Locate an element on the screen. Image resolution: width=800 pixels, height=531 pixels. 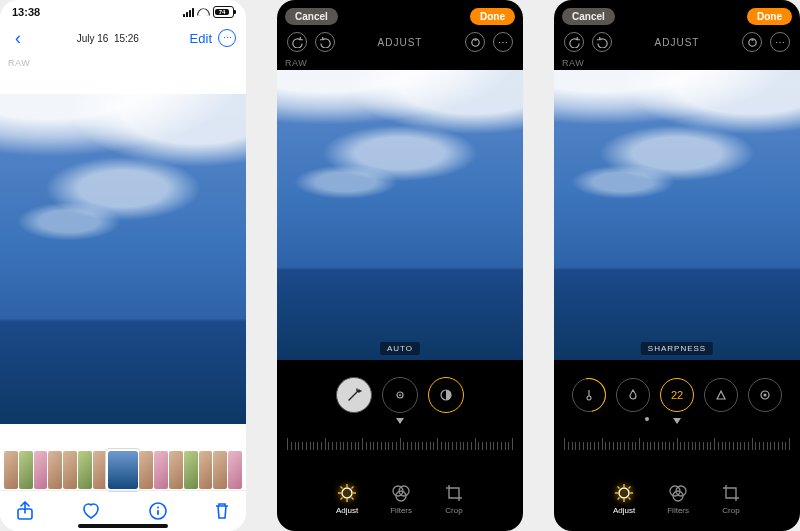
warmth-dial is located at coordinates (589, 395).